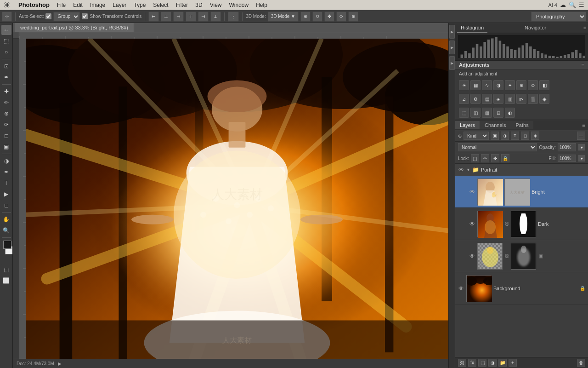  Describe the element at coordinates (475, 113) in the screenshot. I see `adj-extra-2-btn: ◫` at that location.